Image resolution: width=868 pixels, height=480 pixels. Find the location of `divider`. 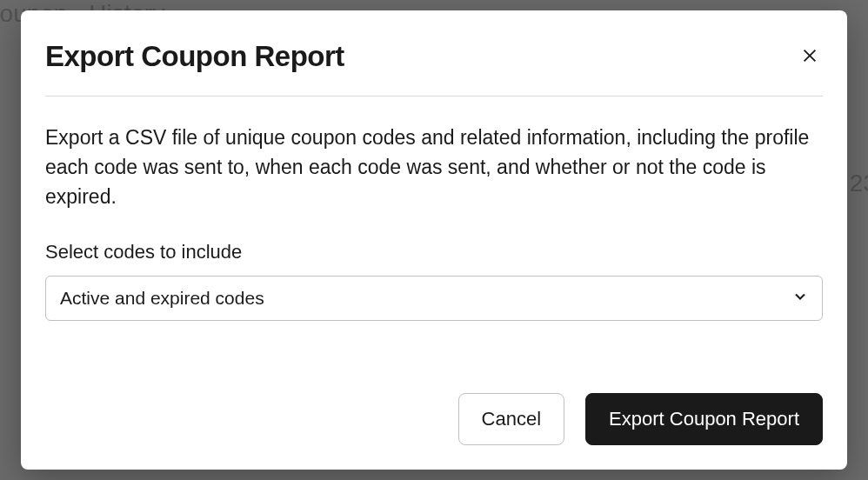

divider is located at coordinates (434, 96).